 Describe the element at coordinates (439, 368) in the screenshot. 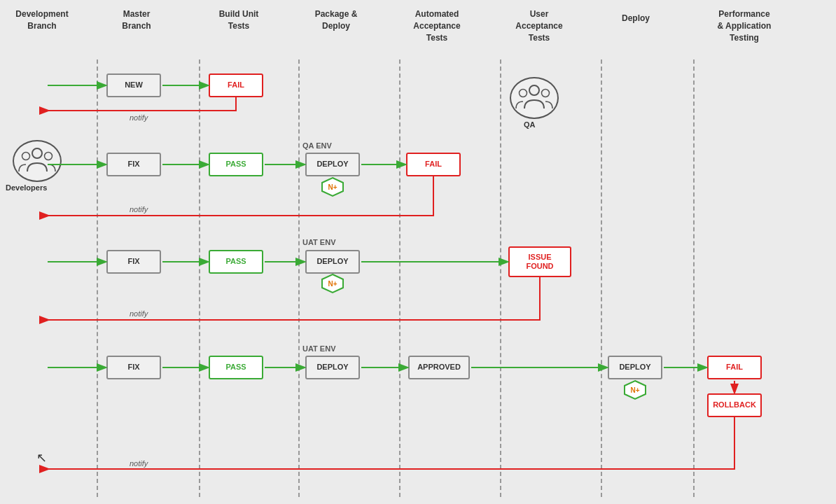

I see `approved-box: APPROVED` at that location.